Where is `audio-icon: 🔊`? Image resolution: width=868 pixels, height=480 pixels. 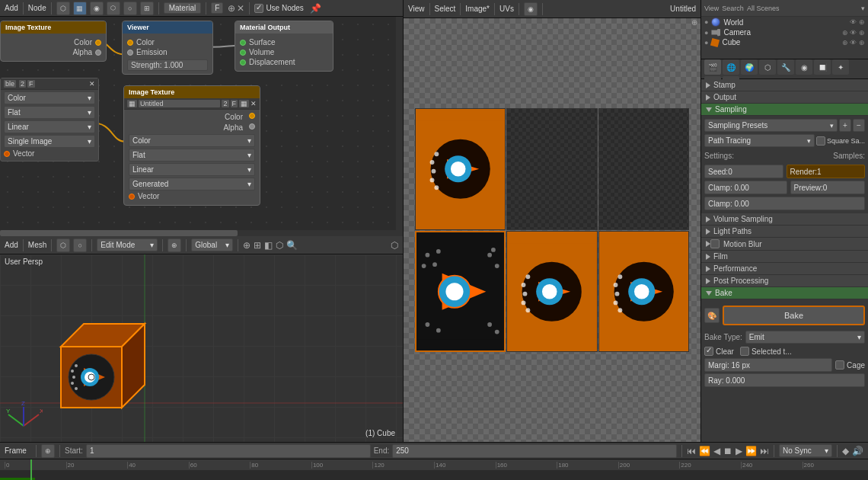 audio-icon: 🔊 is located at coordinates (857, 451).